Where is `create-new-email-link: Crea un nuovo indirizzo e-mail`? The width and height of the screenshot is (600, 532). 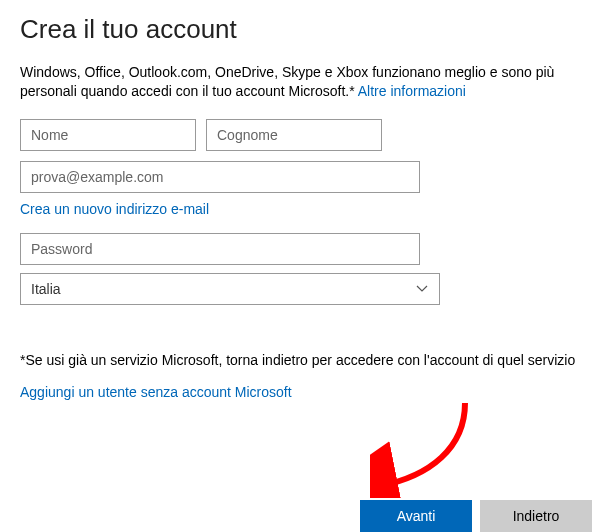
create-new-email-link: Crea un nuovo indirizzo e-mail is located at coordinates (300, 209).